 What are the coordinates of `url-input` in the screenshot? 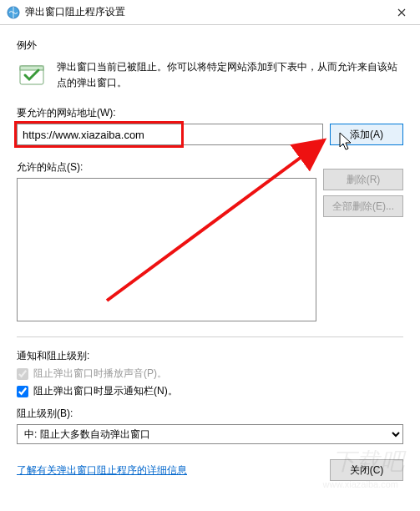 It's located at (170, 134).